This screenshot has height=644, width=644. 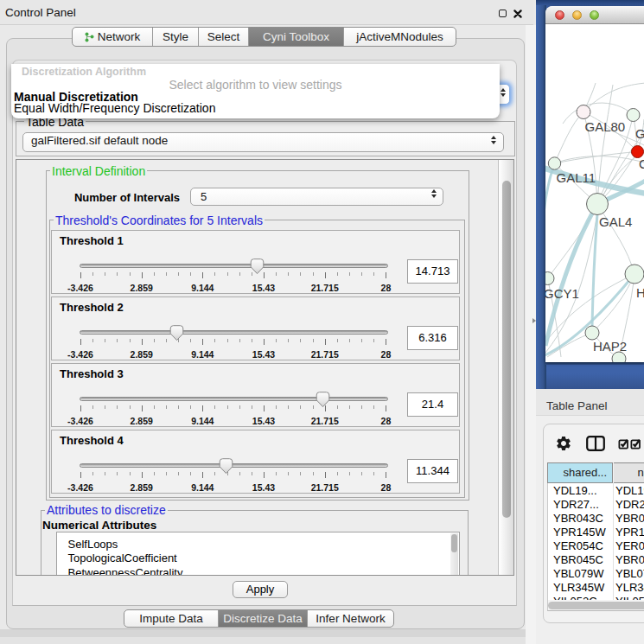 What do you see at coordinates (640, 292) in the screenshot?
I see `svg-text: HA` at bounding box center [640, 292].